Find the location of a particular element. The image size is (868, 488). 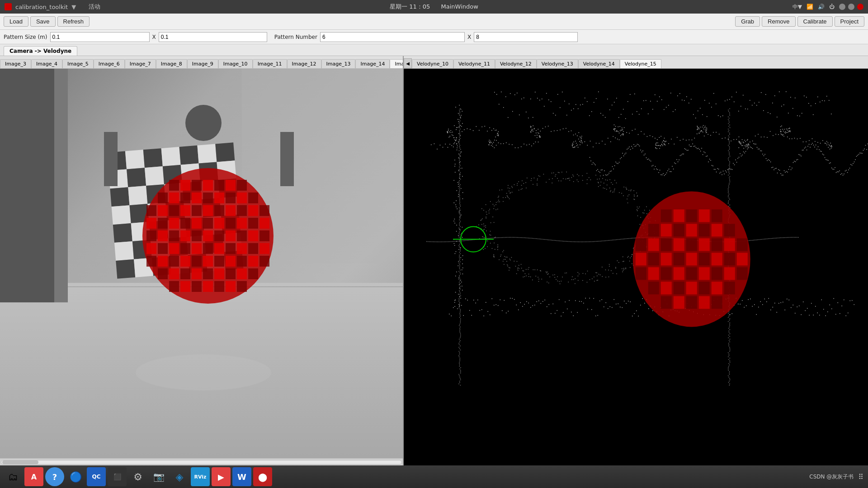

vscode-icon: ◈ is located at coordinates (179, 477).